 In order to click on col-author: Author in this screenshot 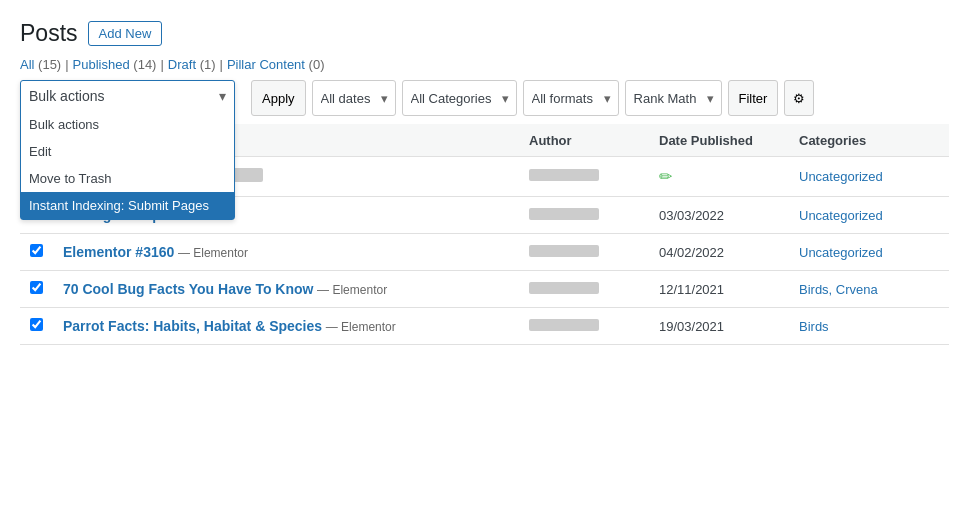, I will do `click(584, 140)`.